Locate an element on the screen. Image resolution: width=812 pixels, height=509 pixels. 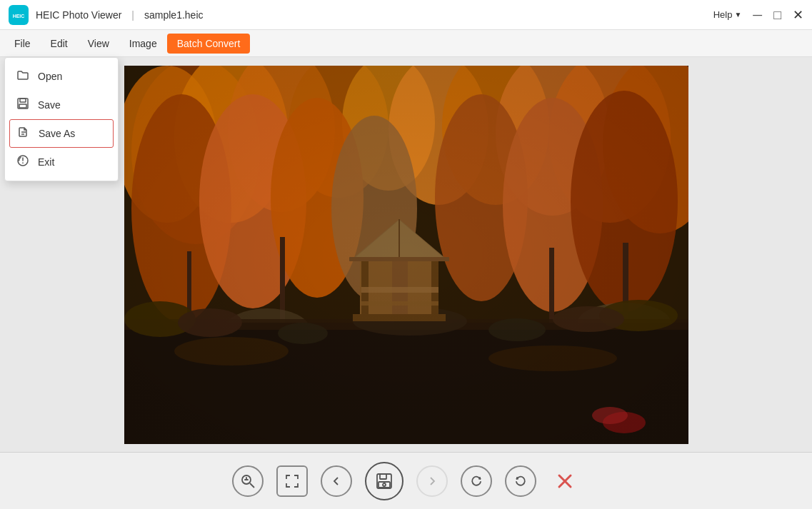
menu-item-image: Image is located at coordinates (143, 44).